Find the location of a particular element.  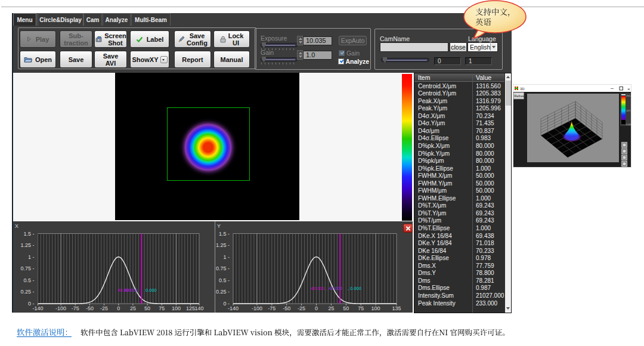

svg-text: 140 is located at coordinates (199, 308).